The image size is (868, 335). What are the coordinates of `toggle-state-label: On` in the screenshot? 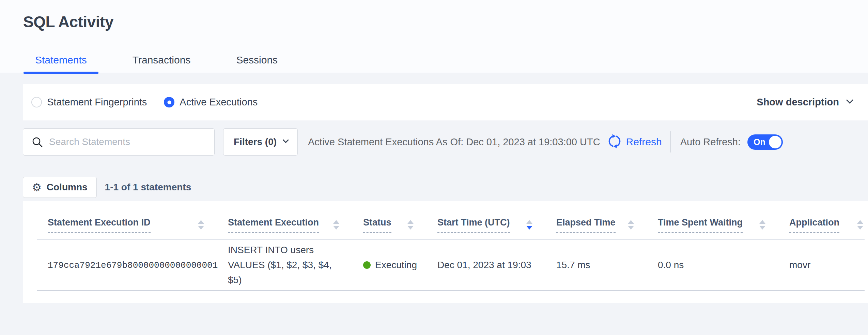 It's located at (760, 142).